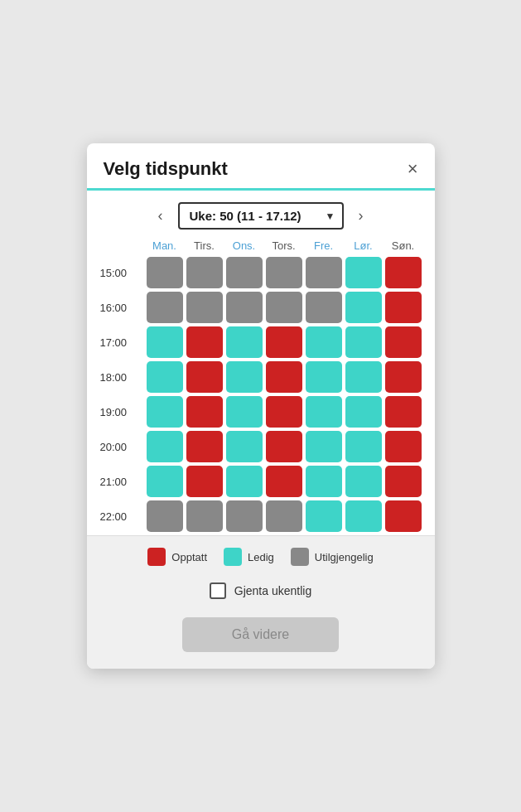 This screenshot has height=812, width=521. Describe the element at coordinates (122, 343) in the screenshot. I see `time-label-2: 17:00` at that location.